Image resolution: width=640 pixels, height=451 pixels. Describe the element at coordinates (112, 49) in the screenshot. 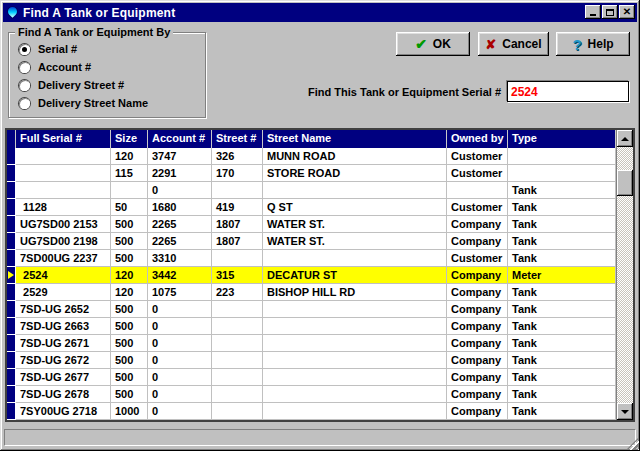

I see `radio-option-serial: Serial #` at that location.